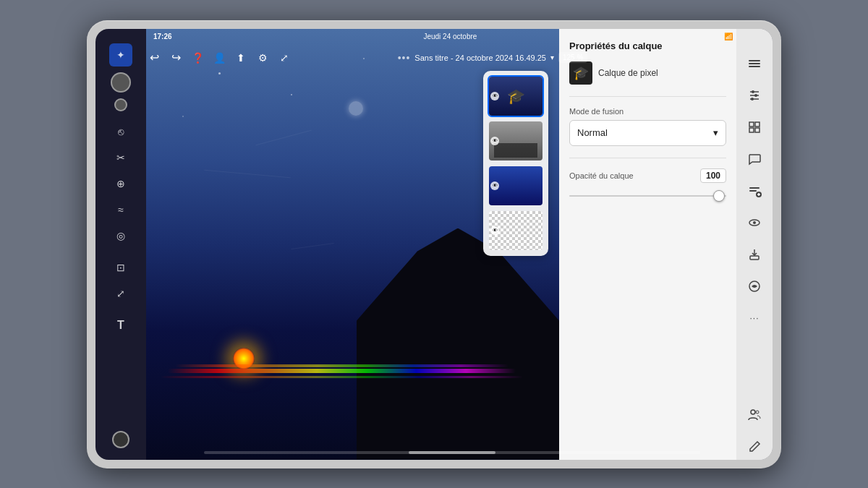 Image resolution: width=868 pixels, height=488 pixels. I want to click on slider-thumb, so click(719, 196).